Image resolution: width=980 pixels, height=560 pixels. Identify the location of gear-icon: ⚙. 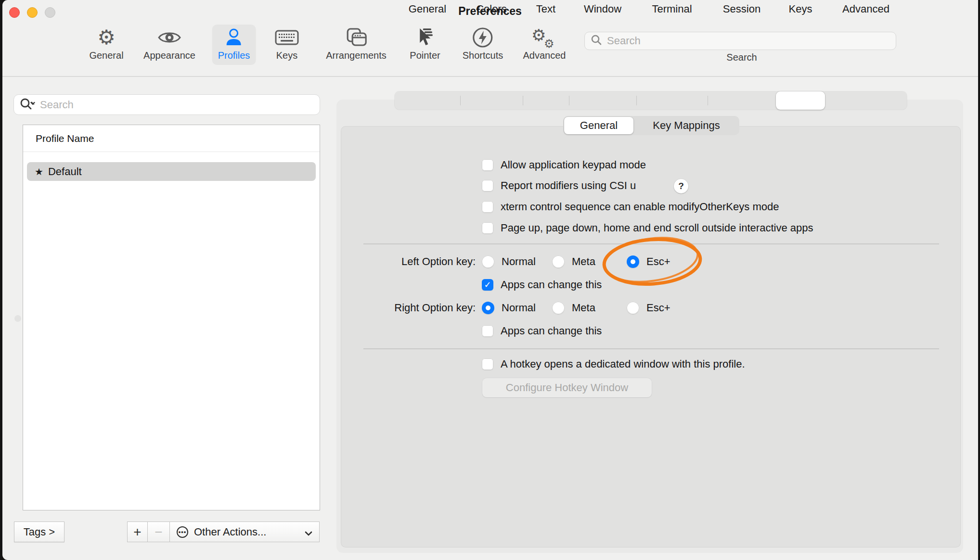
(106, 38).